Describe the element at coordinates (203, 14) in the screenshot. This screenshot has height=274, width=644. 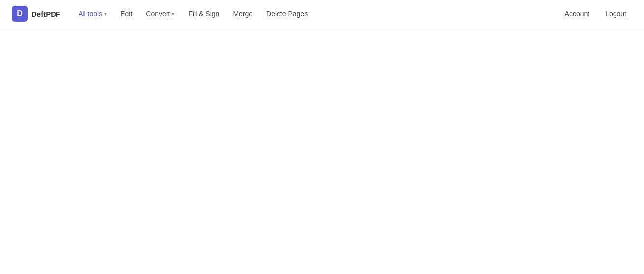
I see `nav-fill-sign: Fill & Sign` at that location.